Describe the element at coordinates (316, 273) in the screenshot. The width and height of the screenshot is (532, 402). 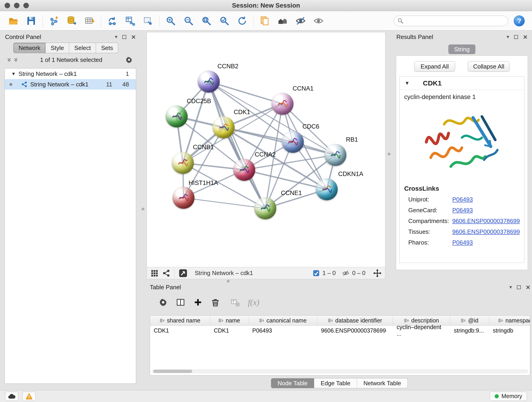
I see `selected-checkbox-icon` at that location.